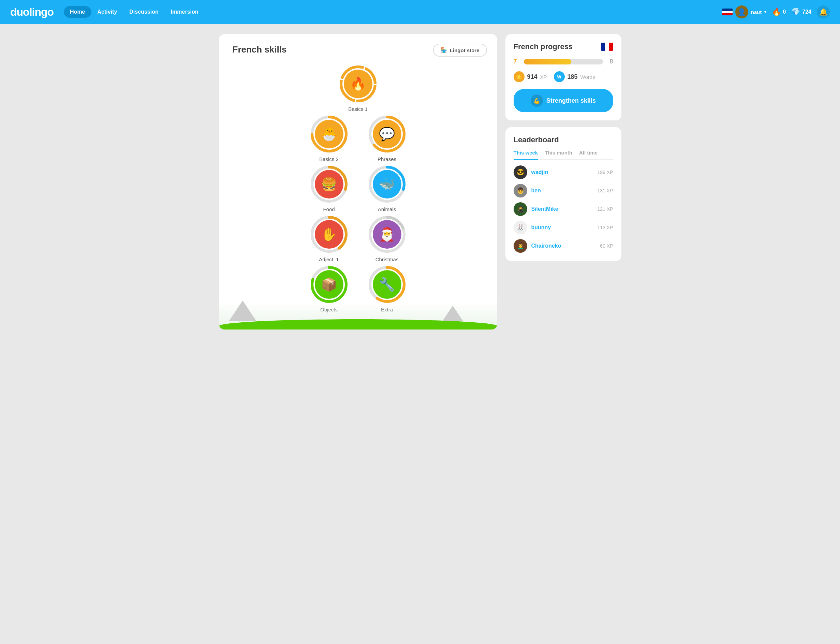 This screenshot has height=644, width=840. I want to click on skill-ring-basics2: 🐣, so click(329, 134).